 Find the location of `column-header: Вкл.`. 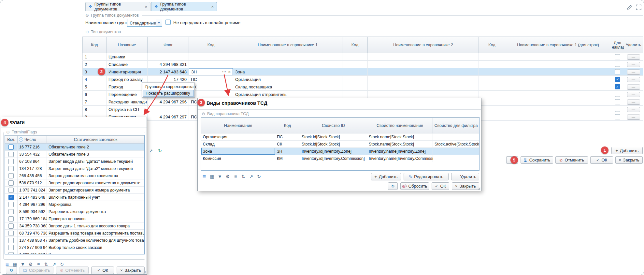

column-header: Вкл. is located at coordinates (11, 140).